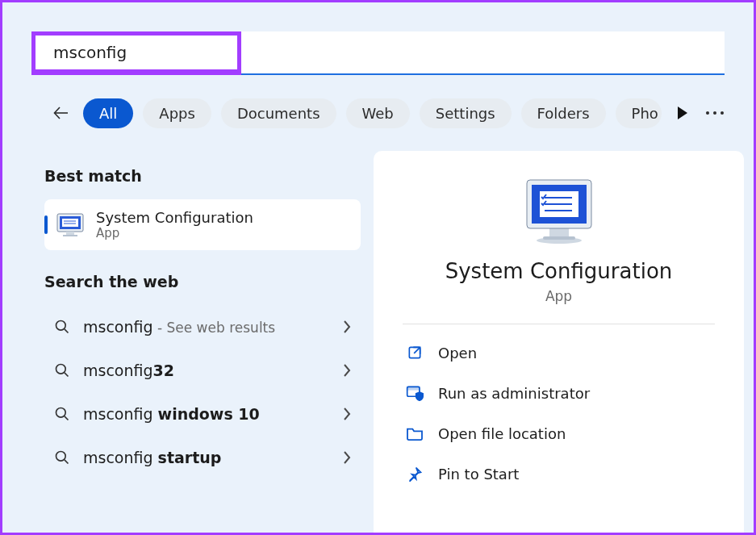  What do you see at coordinates (203, 392) in the screenshot?
I see `web-results-list: msconfig - See web results msconfig32 ms…` at bounding box center [203, 392].